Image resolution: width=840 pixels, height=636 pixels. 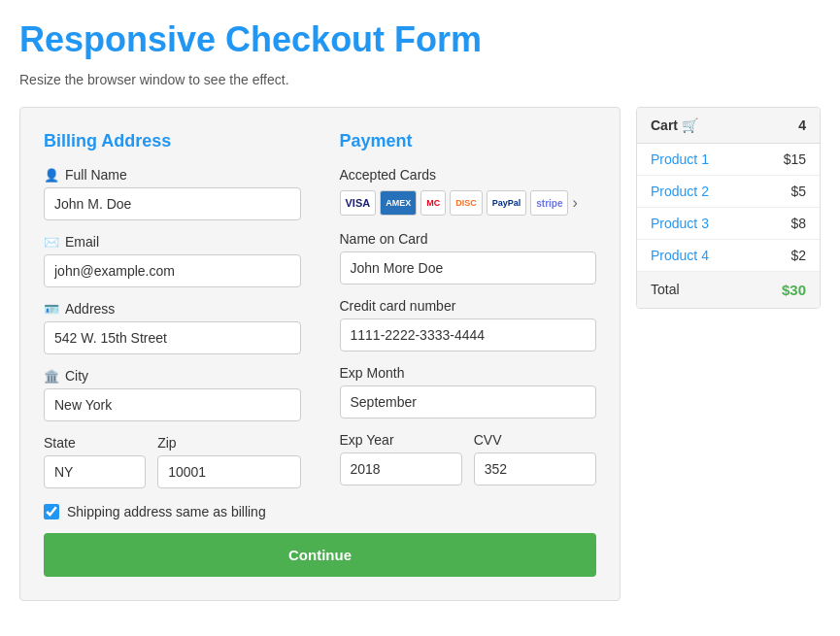 What do you see at coordinates (173, 309) in the screenshot?
I see `address-label: 🪪 Address` at bounding box center [173, 309].